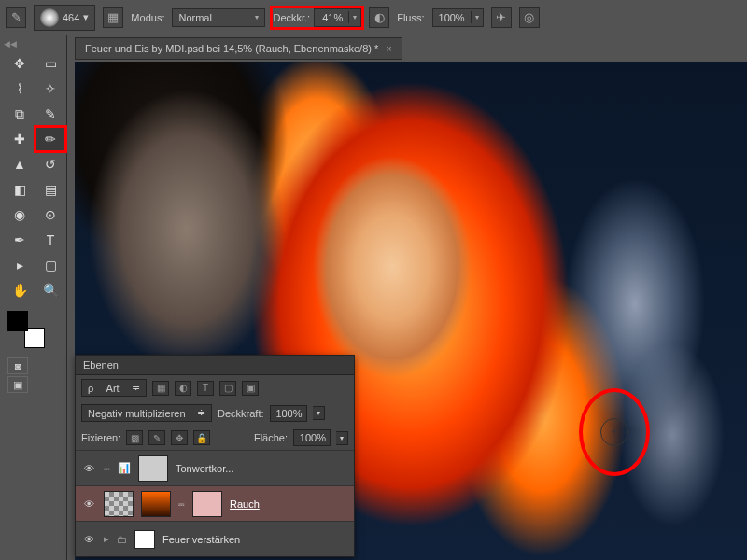 This screenshot has width=747, height=560. Describe the element at coordinates (228, 388) in the screenshot. I see `filter-shape-icon: ▢` at that location.